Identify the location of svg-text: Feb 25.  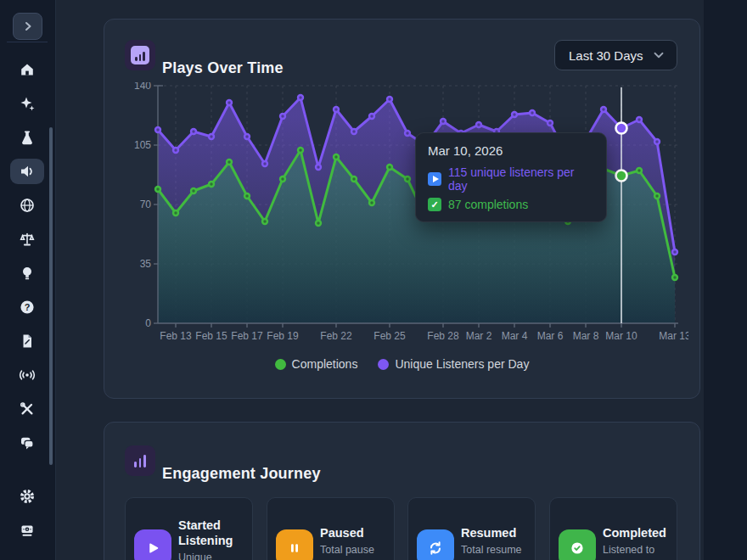
(390, 336).